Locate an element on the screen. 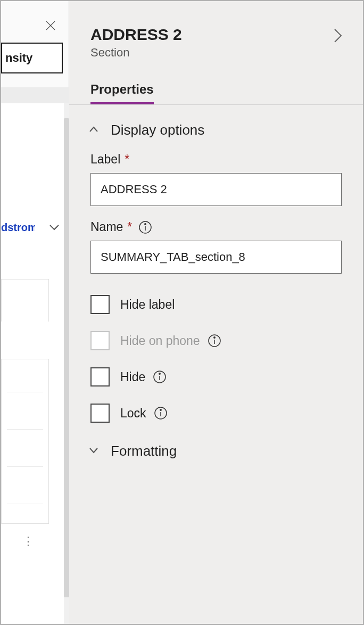 This screenshot has width=364, height=625. density-button: nsity is located at coordinates (32, 58).